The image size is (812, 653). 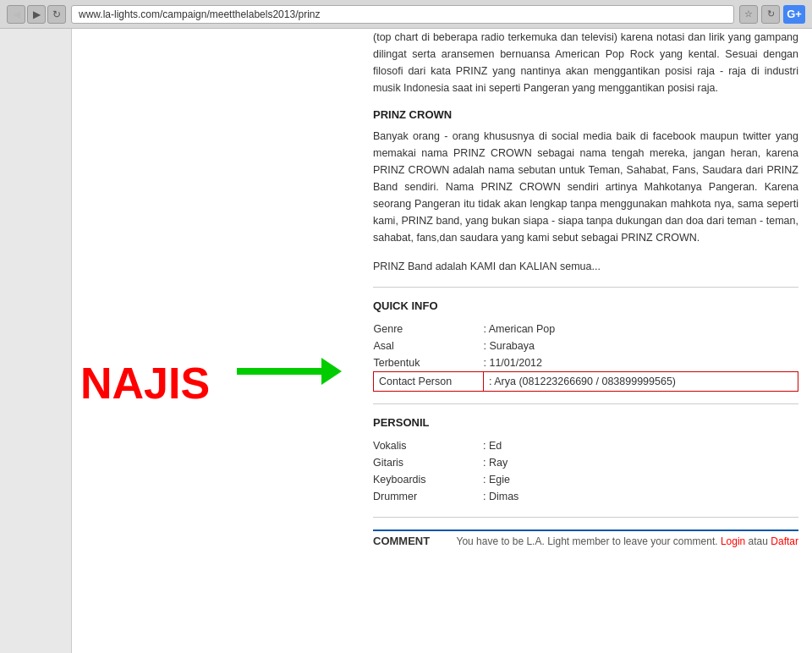 I want to click on browser-chrome: ◀ ▶ ↻ www.la-lights.com/campaign/meetthe…, so click(x=406, y=14).